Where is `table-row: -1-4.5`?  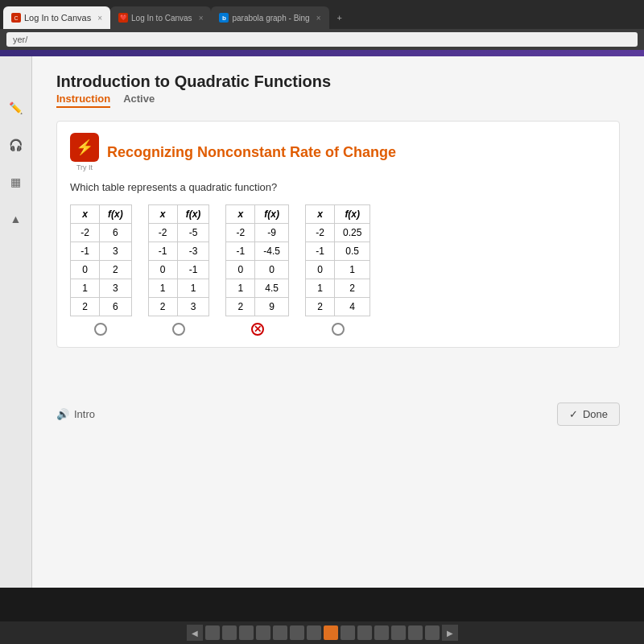
table-row: -1-4.5 is located at coordinates (258, 251).